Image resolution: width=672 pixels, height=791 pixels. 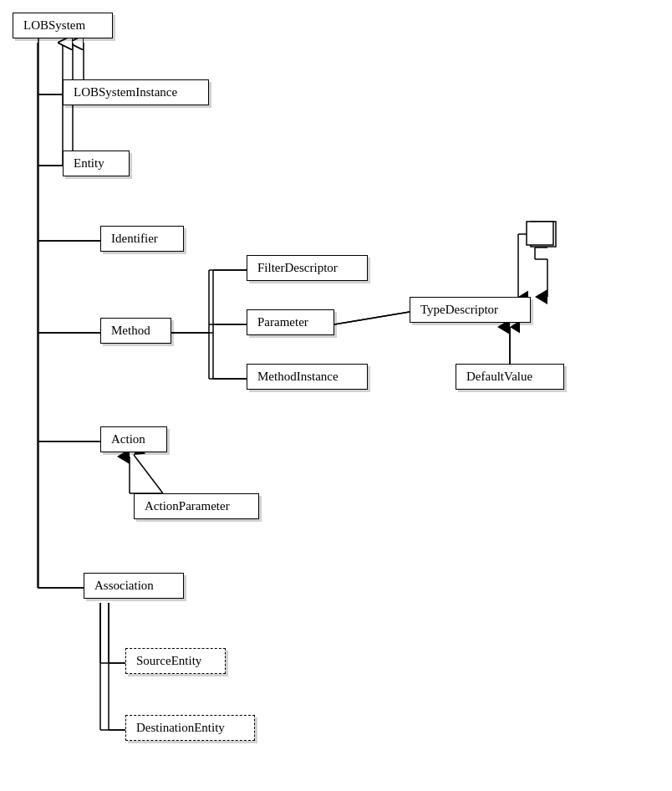 I want to click on methodinstance-label: MethodInstance, so click(x=298, y=376).